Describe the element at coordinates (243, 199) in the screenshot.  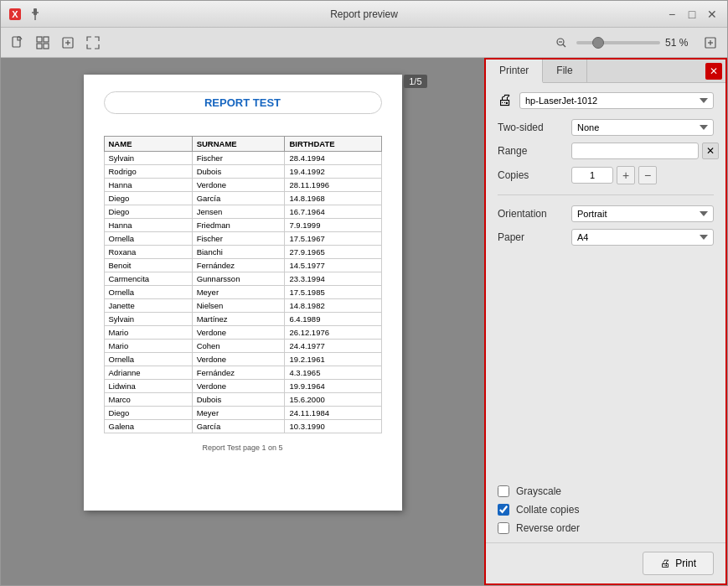
I see `table-row: DiegoGarcía14.8.1968` at that location.